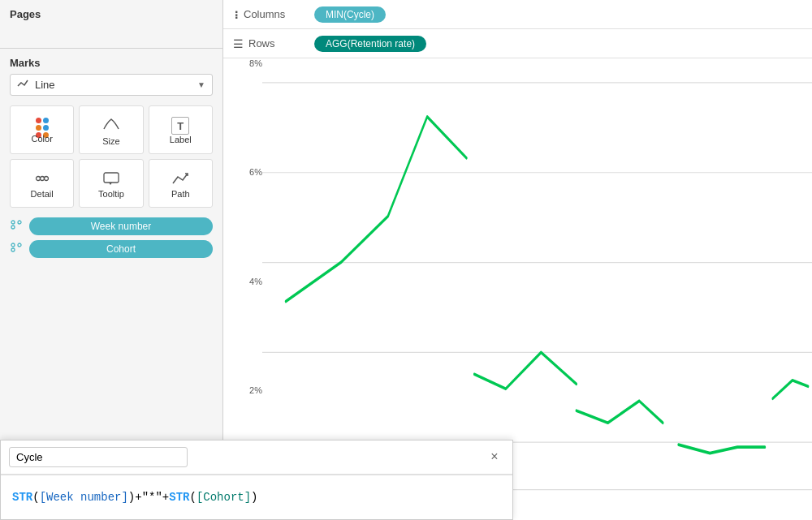  Describe the element at coordinates (111, 15) in the screenshot. I see `pages-title: Pages` at that location.